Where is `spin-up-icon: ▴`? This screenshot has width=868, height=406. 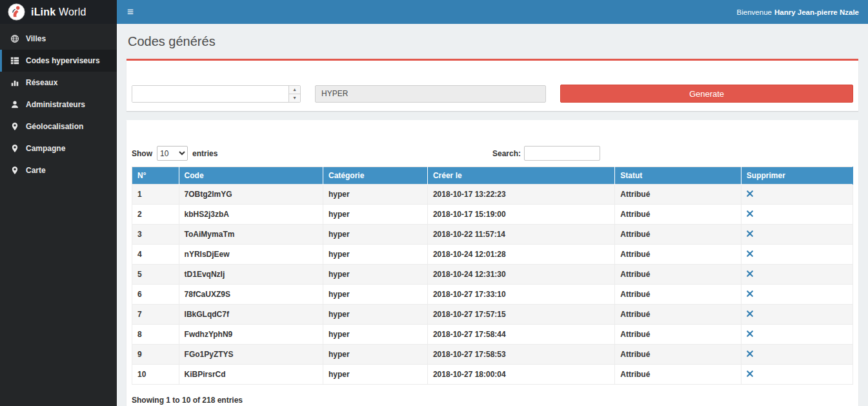 spin-up-icon: ▴ is located at coordinates (294, 90).